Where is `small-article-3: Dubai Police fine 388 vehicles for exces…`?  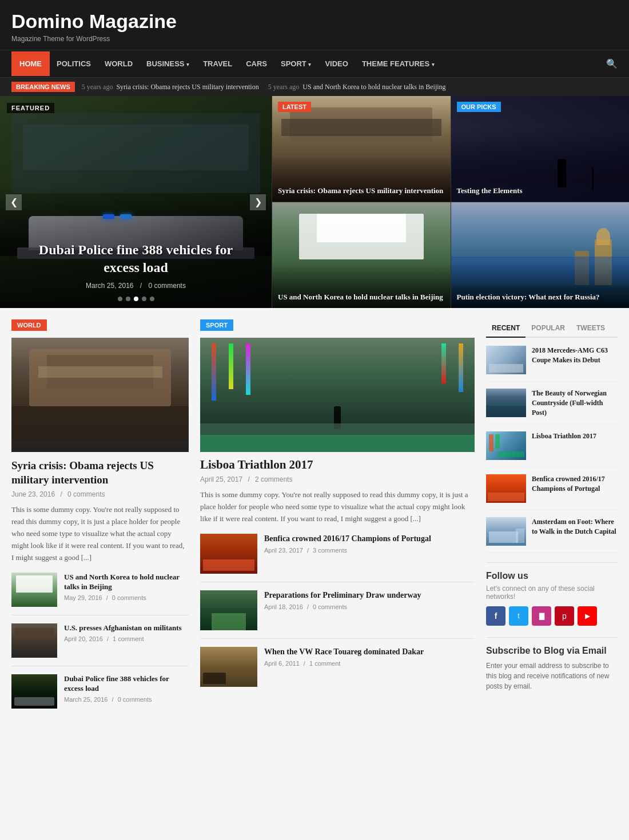
small-article-3: Dubai Police fine 388 vehicles for exces… is located at coordinates (100, 691).